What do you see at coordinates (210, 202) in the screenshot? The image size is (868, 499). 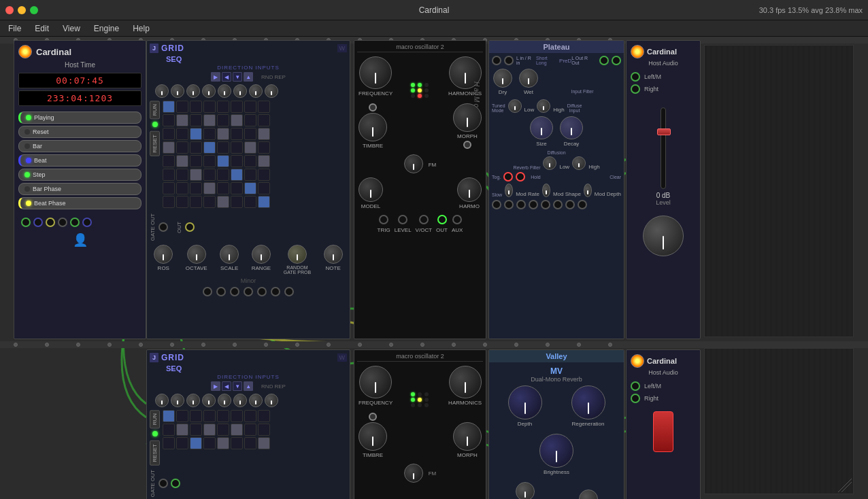 I see `cell-r8c4` at bounding box center [210, 202].